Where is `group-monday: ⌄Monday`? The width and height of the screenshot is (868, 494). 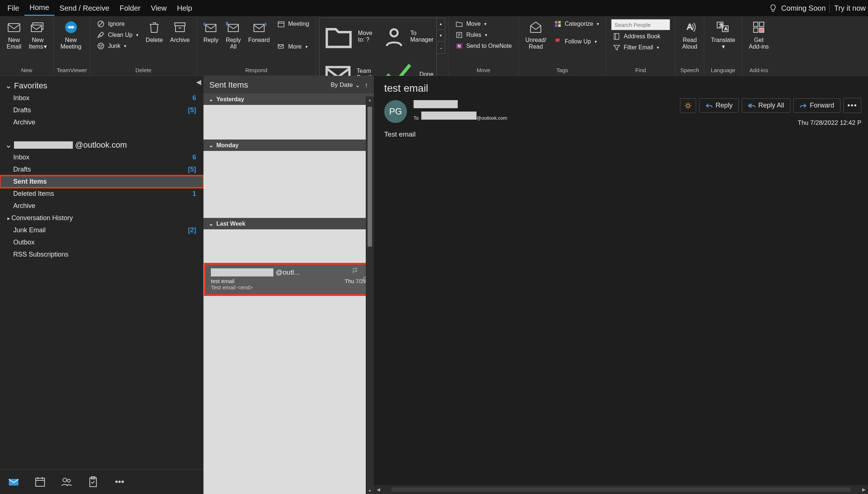
group-monday: ⌄Monday is located at coordinates (288, 145).